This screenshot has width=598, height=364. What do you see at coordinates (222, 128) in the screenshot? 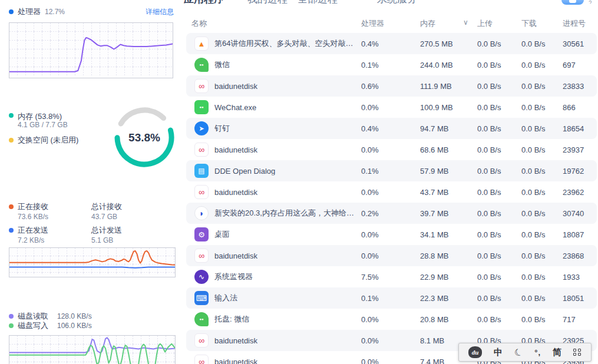
I see `process-name: 钉钉` at bounding box center [222, 128].